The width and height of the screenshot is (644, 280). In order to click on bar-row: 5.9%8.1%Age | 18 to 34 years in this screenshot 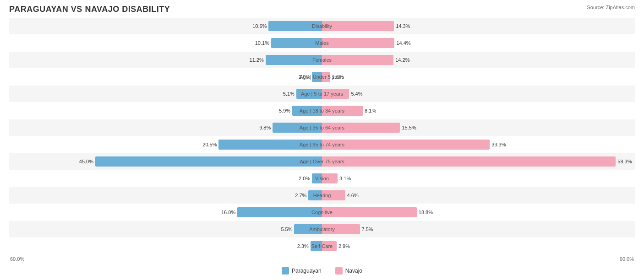, I will do `click(322, 111)`.